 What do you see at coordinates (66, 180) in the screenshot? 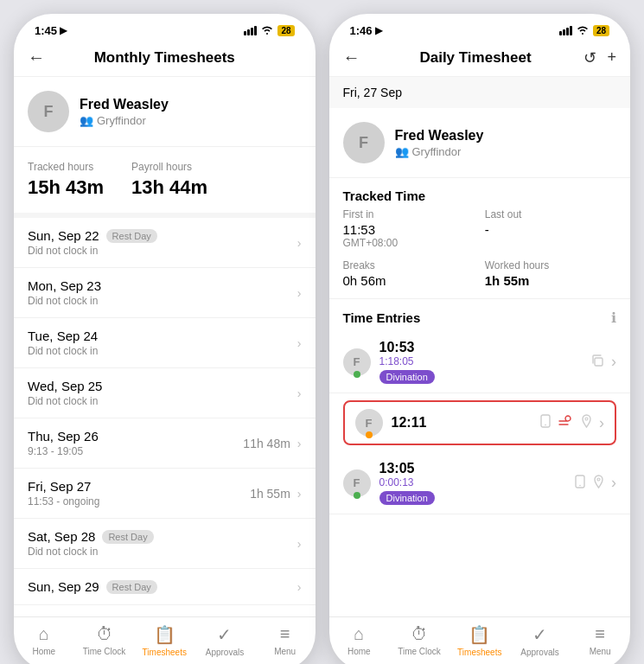
I see `tracked-hours-stat: Tracked hours 15h 43m` at bounding box center [66, 180].